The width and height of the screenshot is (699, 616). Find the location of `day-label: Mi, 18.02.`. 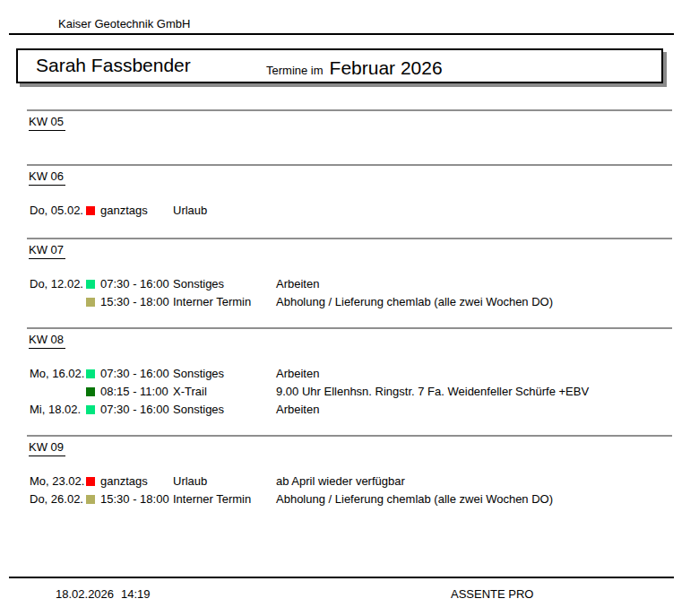

day-label: Mi, 18.02. is located at coordinates (56, 409).